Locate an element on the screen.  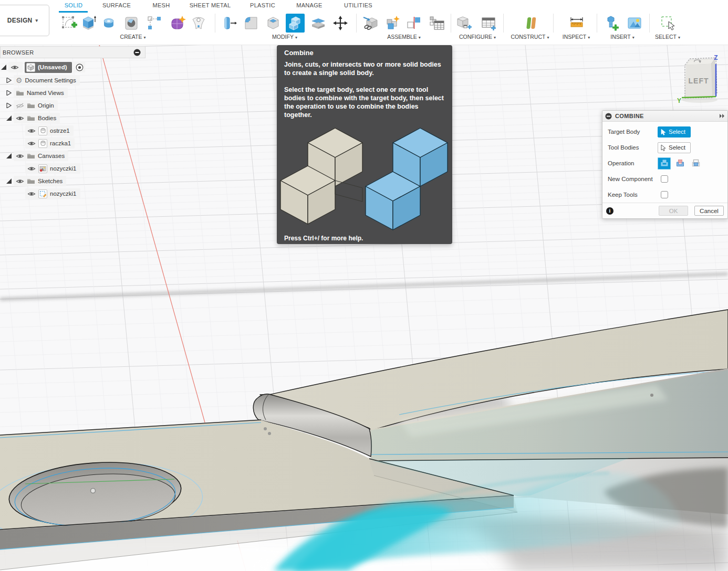
operation-row: Operation is located at coordinates (665, 163).